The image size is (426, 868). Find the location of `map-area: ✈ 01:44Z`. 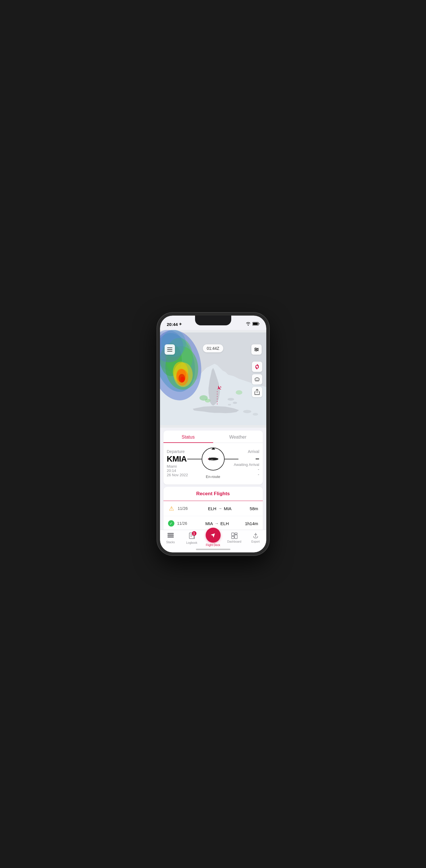

map-area: ✈ 01:44Z is located at coordinates (213, 379).